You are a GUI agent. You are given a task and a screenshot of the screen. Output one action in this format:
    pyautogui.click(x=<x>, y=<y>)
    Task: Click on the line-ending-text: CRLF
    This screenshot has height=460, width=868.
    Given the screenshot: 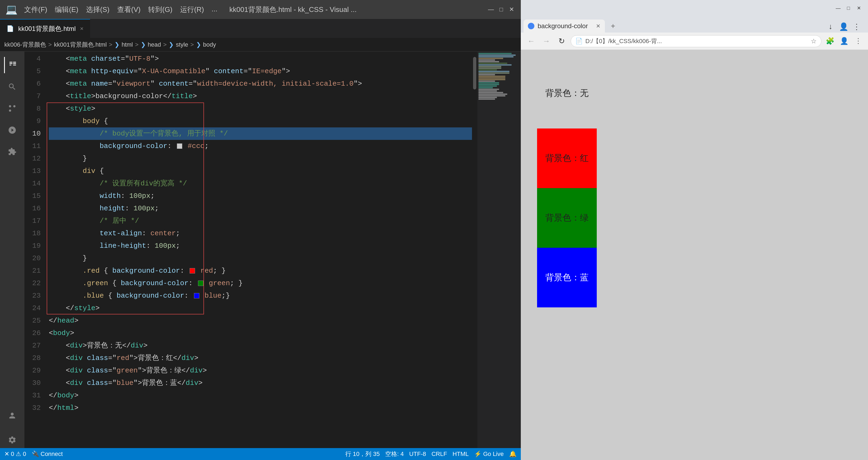 What is the action you would take?
    pyautogui.click(x=439, y=454)
    